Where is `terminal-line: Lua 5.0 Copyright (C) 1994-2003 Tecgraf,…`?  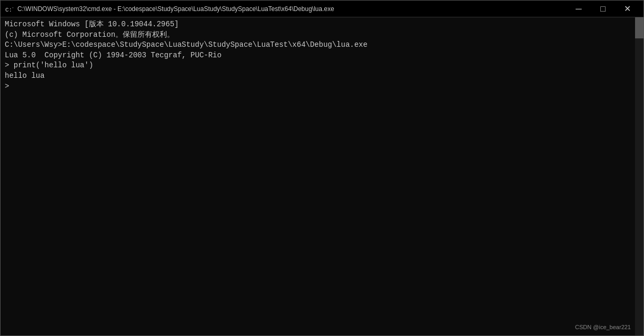 terminal-line: Lua 5.0 Copyright (C) 1994-2003 Tecgraf,… is located at coordinates (322, 56).